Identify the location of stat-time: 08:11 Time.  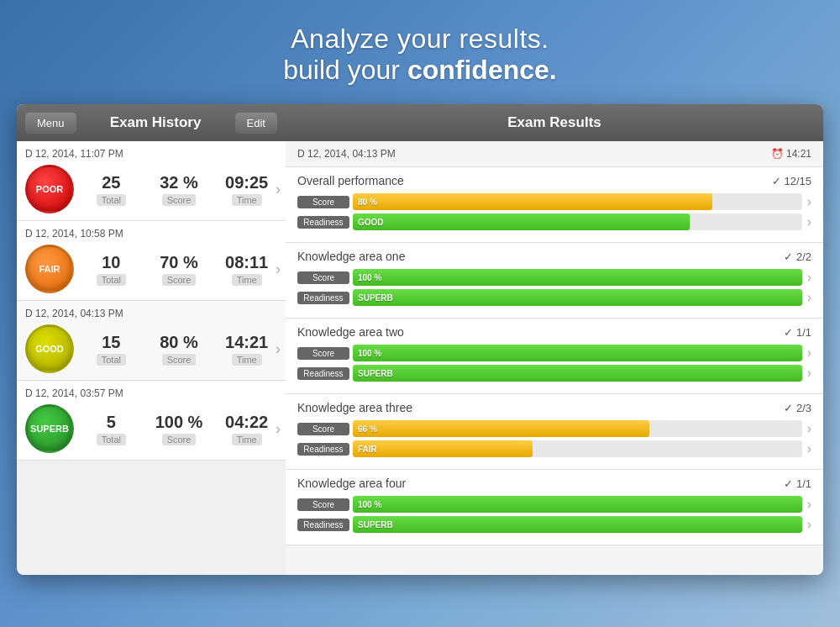
(247, 269).